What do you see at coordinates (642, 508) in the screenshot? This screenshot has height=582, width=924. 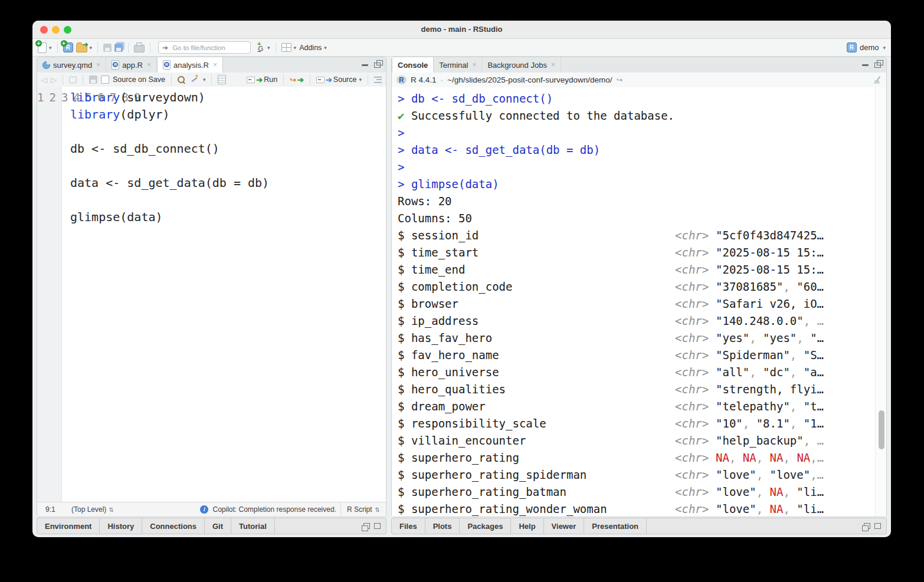 I see `glimpse-row: $ superhero_rating_wonder_woman<chr>"lov…` at bounding box center [642, 508].